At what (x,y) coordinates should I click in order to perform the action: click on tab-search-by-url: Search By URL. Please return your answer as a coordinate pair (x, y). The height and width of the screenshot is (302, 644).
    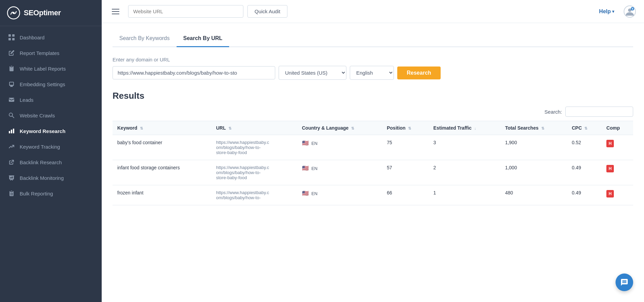
    Looking at the image, I should click on (203, 39).